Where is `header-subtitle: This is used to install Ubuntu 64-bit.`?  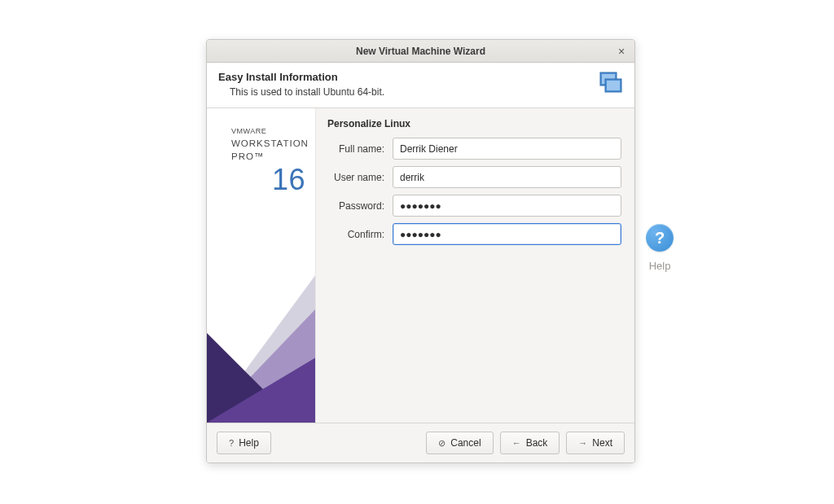 header-subtitle: This is used to install Ubuntu 64-bit. is located at coordinates (414, 92).